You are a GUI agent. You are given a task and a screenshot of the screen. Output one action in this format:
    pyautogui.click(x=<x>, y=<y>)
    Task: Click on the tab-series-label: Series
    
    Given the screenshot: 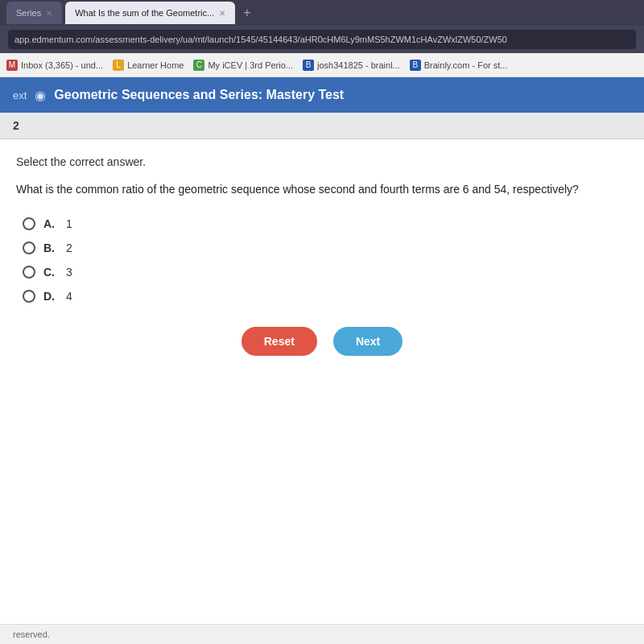 What is the action you would take?
    pyautogui.click(x=29, y=13)
    